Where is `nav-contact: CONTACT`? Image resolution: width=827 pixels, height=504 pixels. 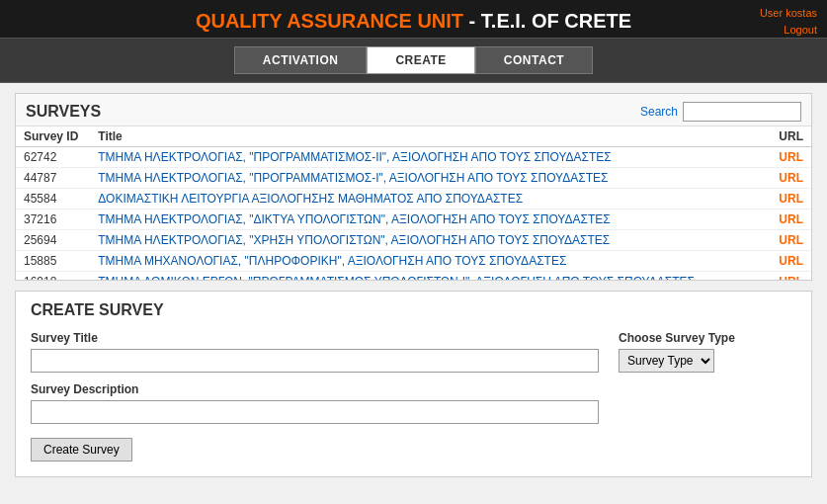 nav-contact: CONTACT is located at coordinates (534, 60).